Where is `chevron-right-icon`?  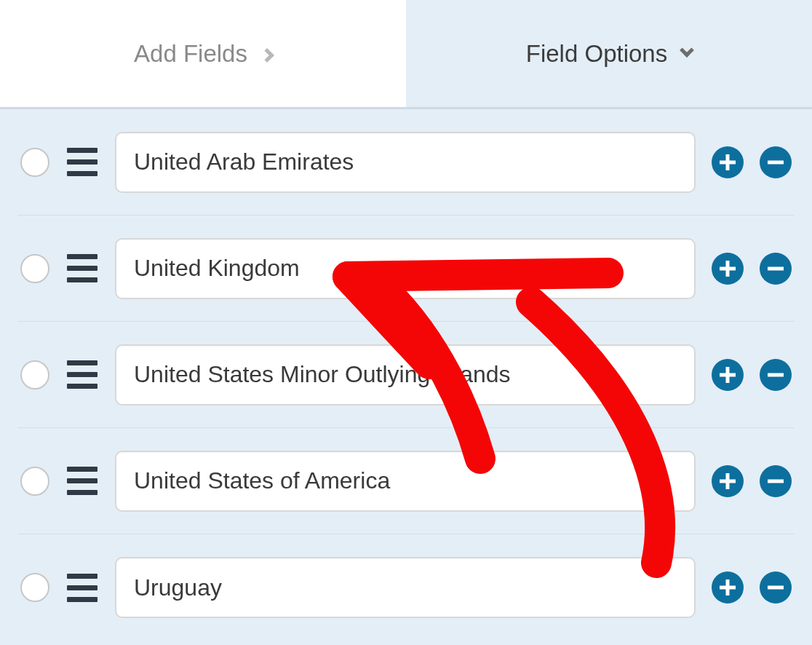 chevron-right-icon is located at coordinates (267, 55).